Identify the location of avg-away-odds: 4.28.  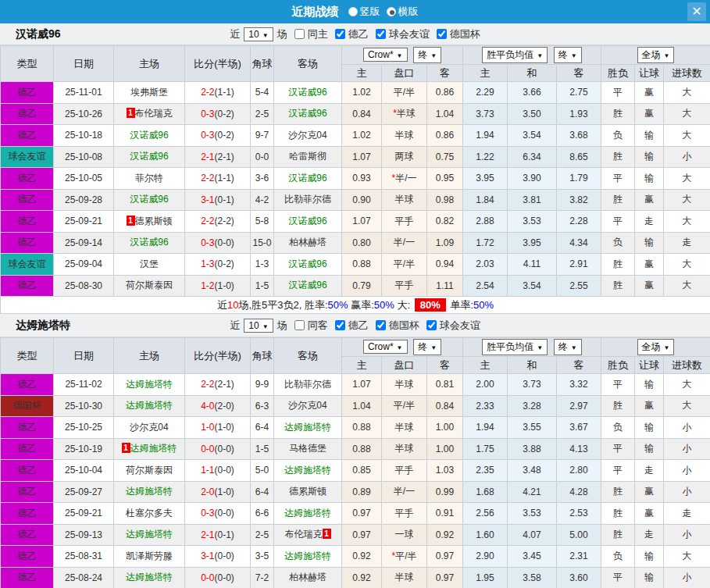
(580, 492).